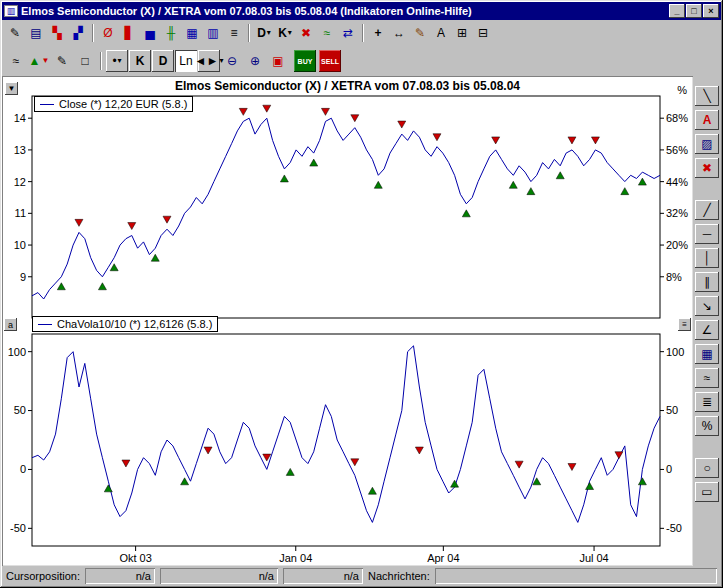 The height and width of the screenshot is (588, 723). What do you see at coordinates (706, 492) in the screenshot?
I see `rectangle-tool-glyph: ▭` at bounding box center [706, 492].